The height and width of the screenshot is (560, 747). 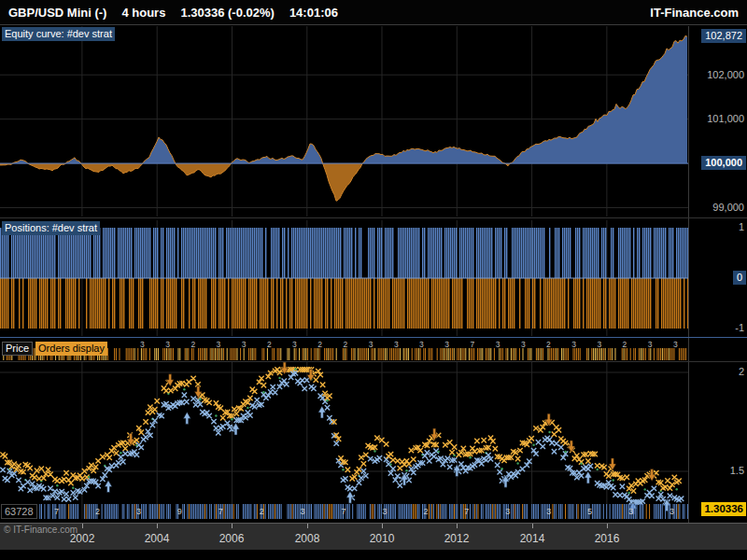 What do you see at coordinates (374, 536) in the screenshot?
I see `time-axis: 20022004200620082010201220142016` at bounding box center [374, 536].